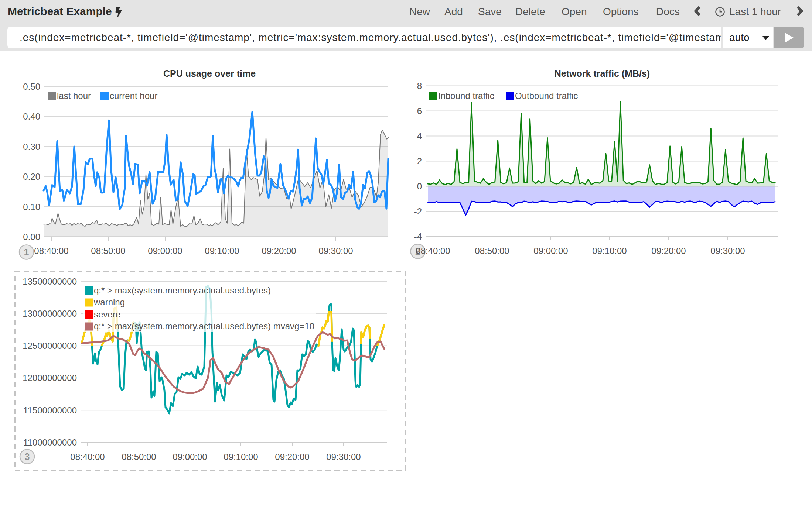  Describe the element at coordinates (27, 457) in the screenshot. I see `svg-text: 3` at that location.